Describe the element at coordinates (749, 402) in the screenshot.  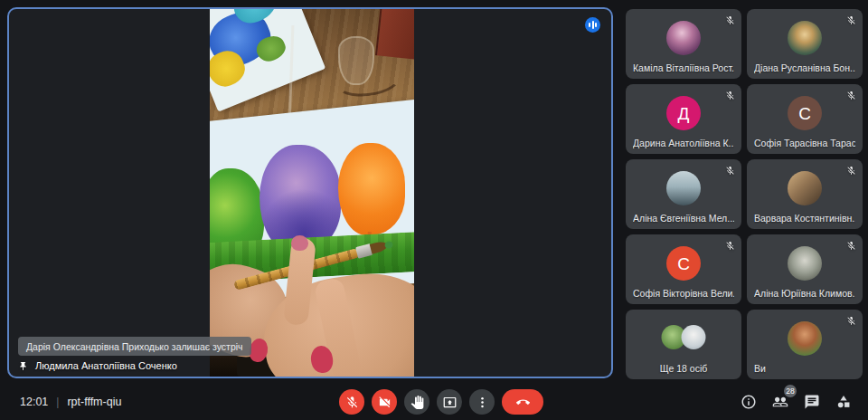
I see `info-icon` at that location.